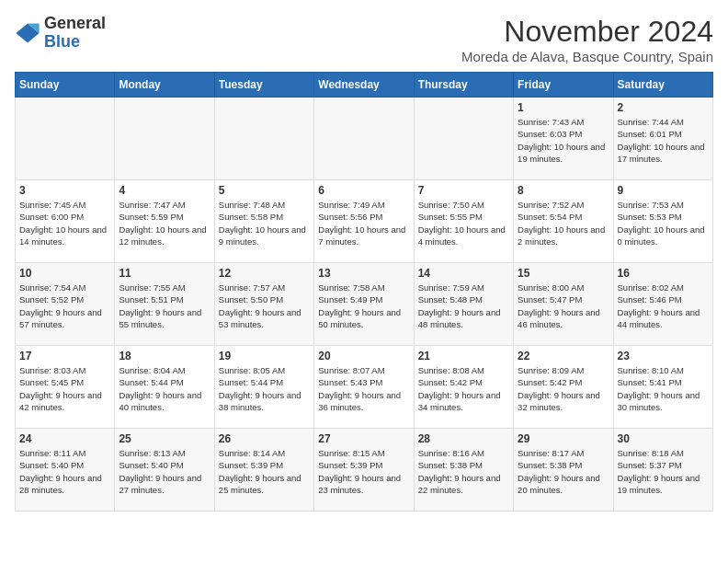 The width and height of the screenshot is (728, 563). What do you see at coordinates (65, 222) in the screenshot?
I see `calendar-cell: 3Sunrise: 7:45 AM Sunset: 6:00 PM Daylig…` at bounding box center [65, 222].